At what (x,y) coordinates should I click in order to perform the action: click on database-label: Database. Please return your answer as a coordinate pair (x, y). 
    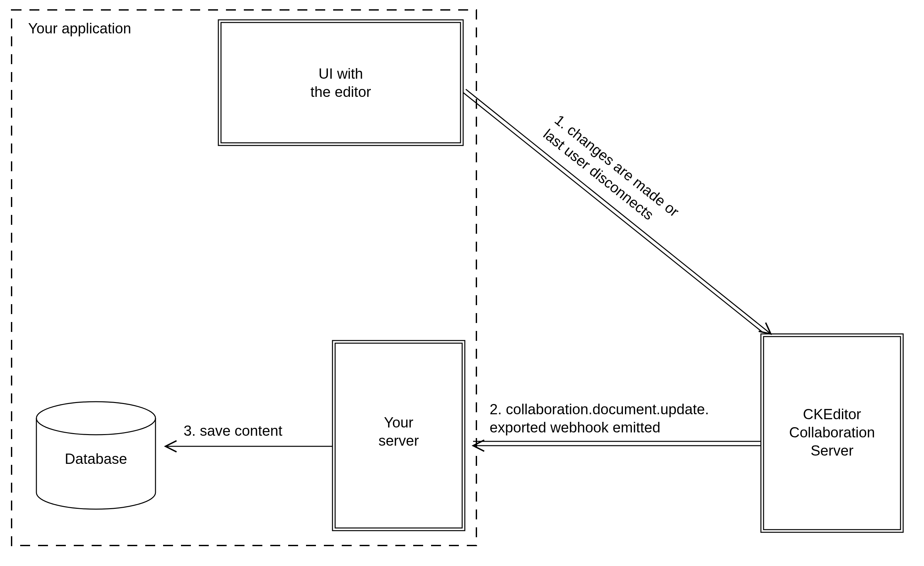
    Looking at the image, I should click on (96, 459).